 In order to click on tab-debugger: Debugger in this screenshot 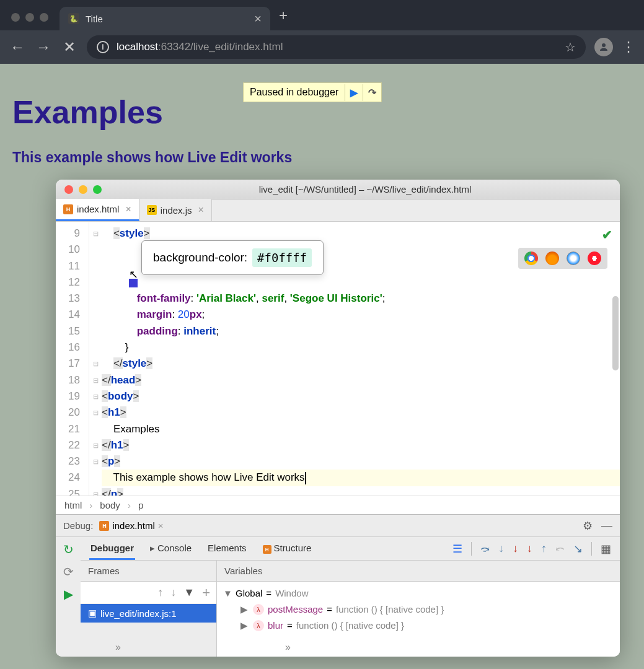, I will do `click(112, 549)`.